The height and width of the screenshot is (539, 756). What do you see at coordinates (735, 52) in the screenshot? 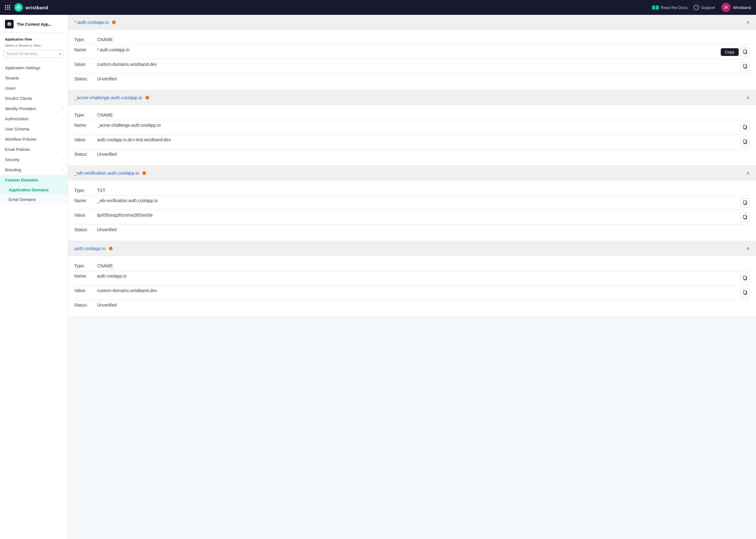
I see `domain-field-actions-name-1: Copy` at bounding box center [735, 52].